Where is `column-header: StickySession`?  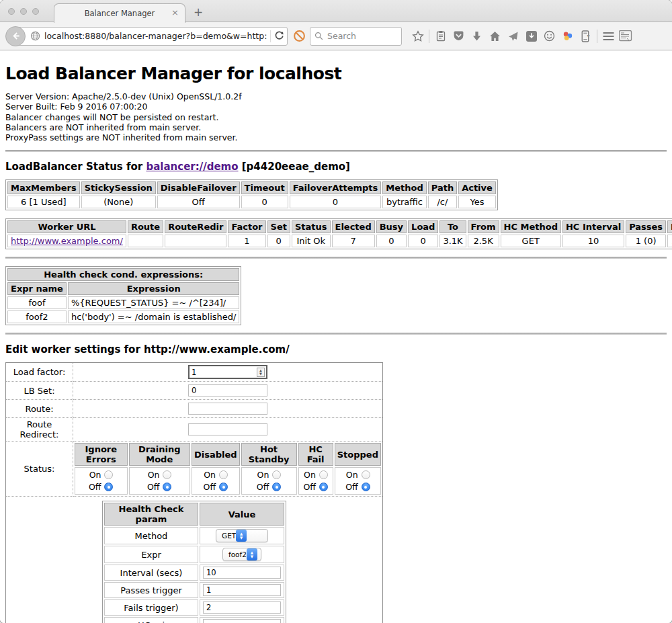 column-header: StickySession is located at coordinates (118, 188).